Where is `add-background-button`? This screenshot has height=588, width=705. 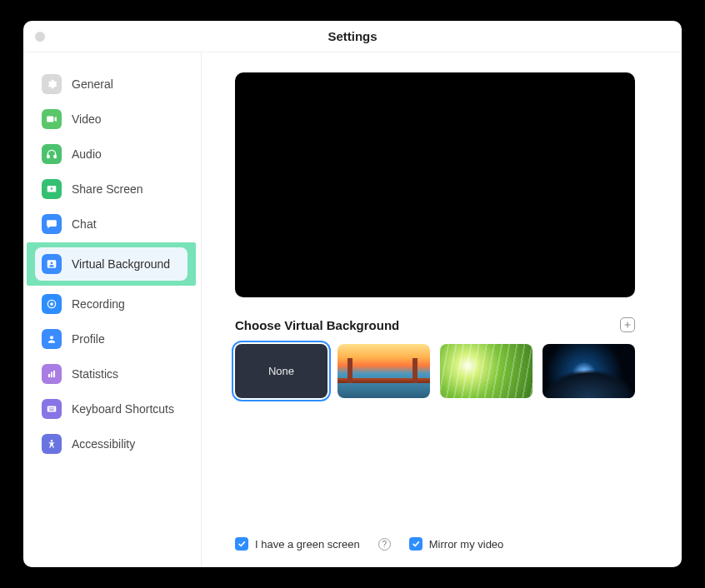 add-background-button is located at coordinates (628, 325).